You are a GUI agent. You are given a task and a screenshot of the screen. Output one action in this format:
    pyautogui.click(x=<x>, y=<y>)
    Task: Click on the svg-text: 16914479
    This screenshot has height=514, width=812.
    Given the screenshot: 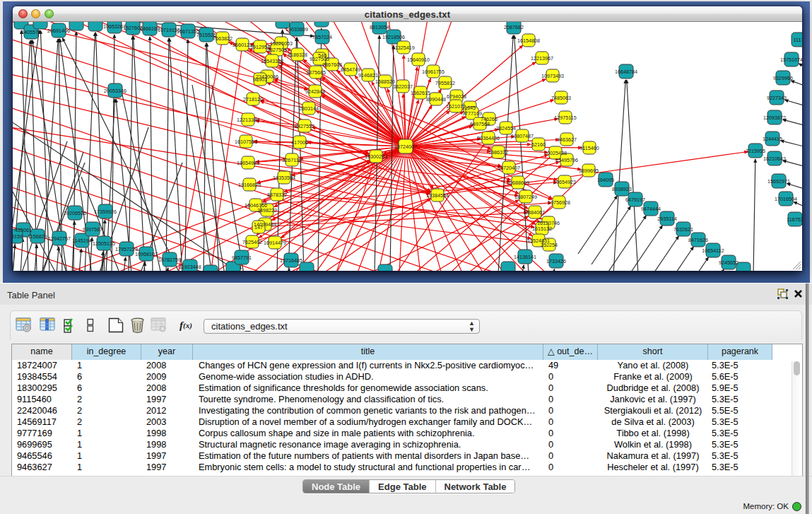 What is the action you would take?
    pyautogui.click(x=275, y=243)
    